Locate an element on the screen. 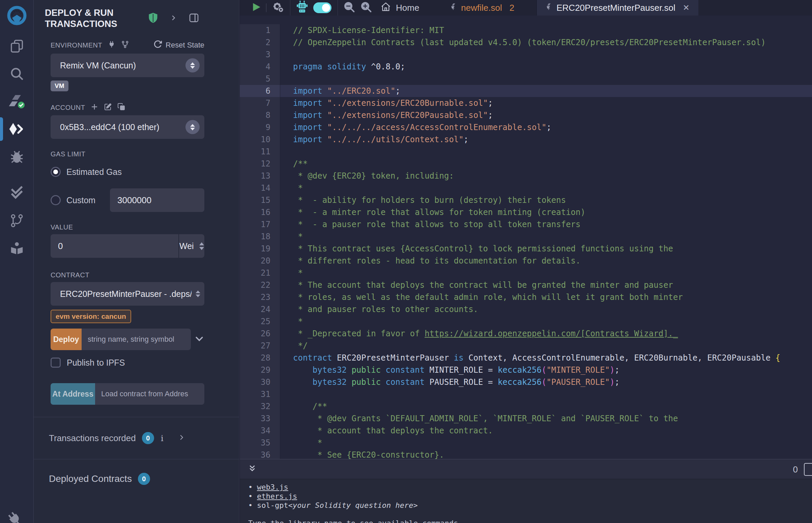 The height and width of the screenshot is (523, 812). code-line: 31 is located at coordinates (526, 394).